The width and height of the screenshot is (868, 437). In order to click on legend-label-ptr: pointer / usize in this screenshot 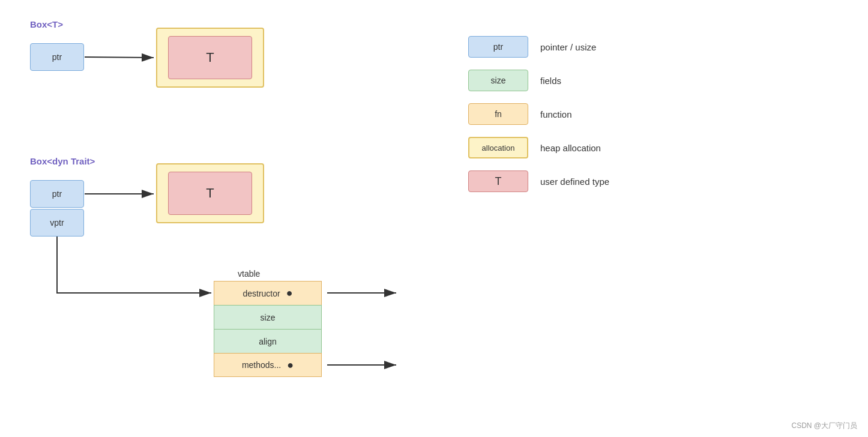, I will do `click(568, 47)`.